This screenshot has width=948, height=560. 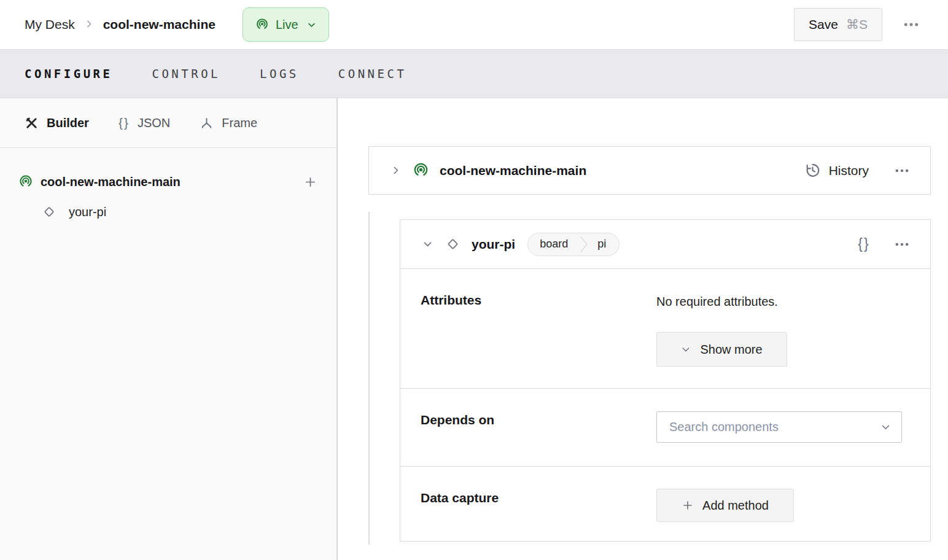 What do you see at coordinates (573, 244) in the screenshot?
I see `component-type-badge: board pi` at bounding box center [573, 244].